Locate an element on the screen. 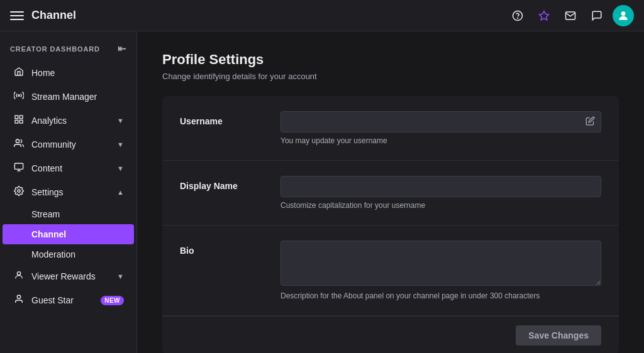 Image resolution: width=644 pixels, height=353 pixels. sidebar-item-community: Community ▼ is located at coordinates (68, 144).